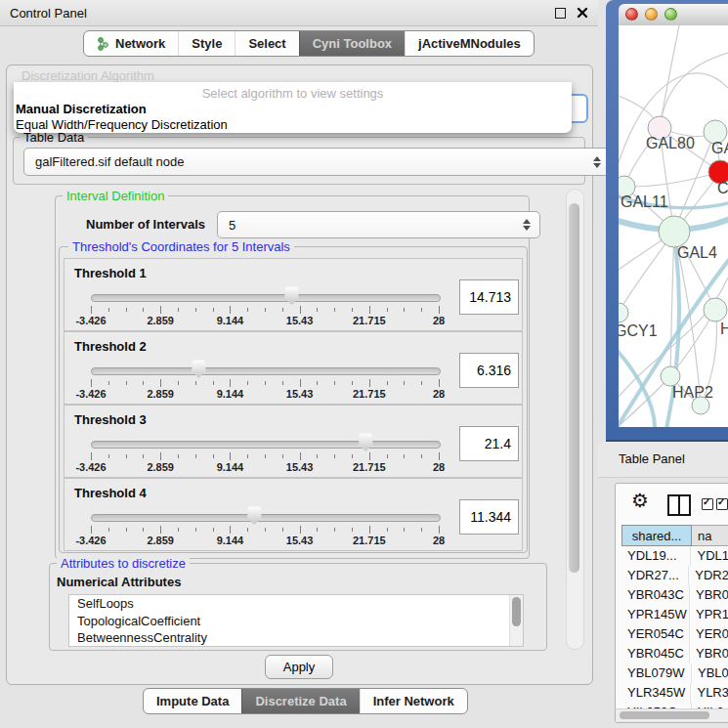 The height and width of the screenshot is (728, 728). I want to click on list-item-selfloops: SelfLoops, so click(296, 604).